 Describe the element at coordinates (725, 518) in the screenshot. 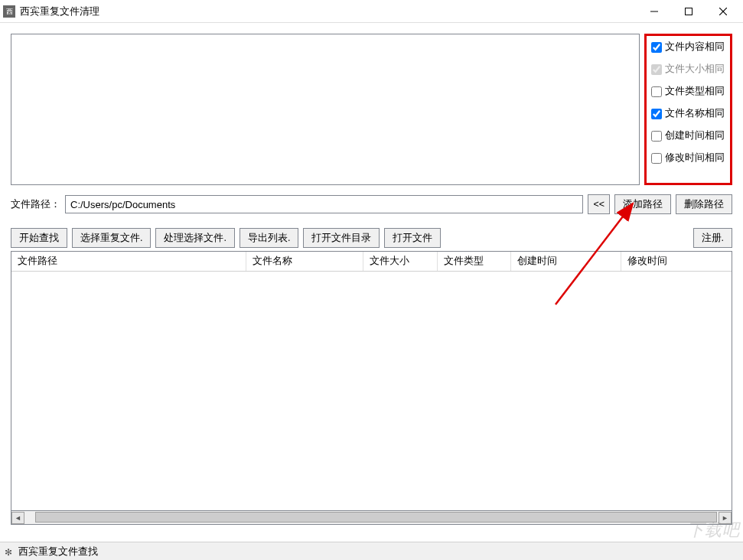

I see `scroll-right-icon: ►` at that location.